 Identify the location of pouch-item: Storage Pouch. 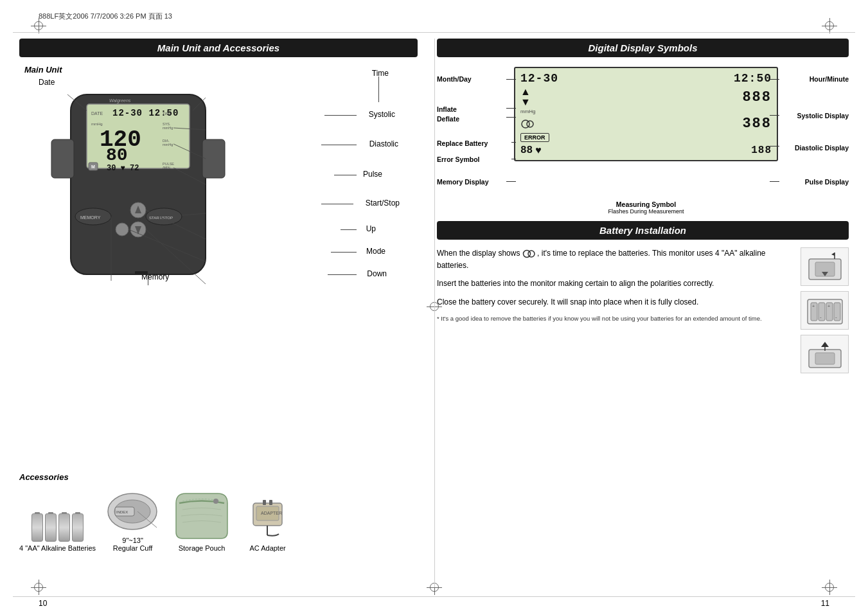
(202, 519).